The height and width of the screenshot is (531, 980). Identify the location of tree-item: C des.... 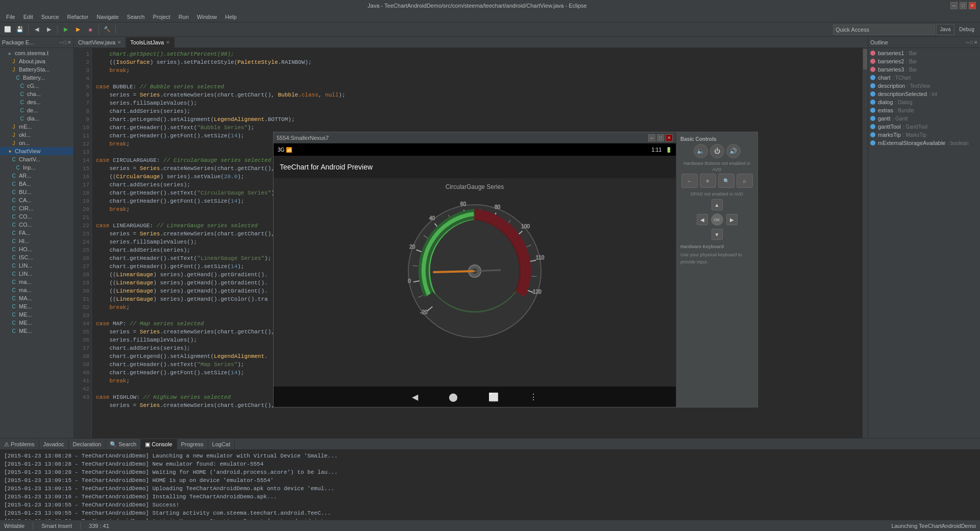
(37, 102).